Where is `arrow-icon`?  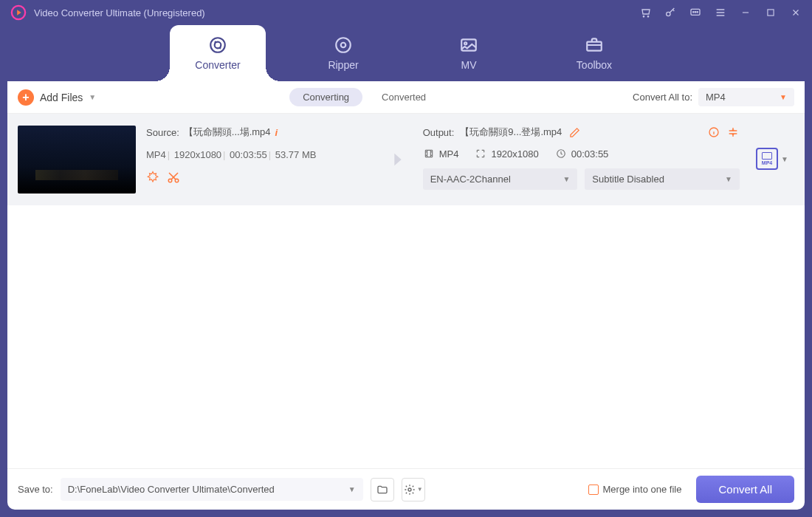
arrow-icon is located at coordinates (398, 160).